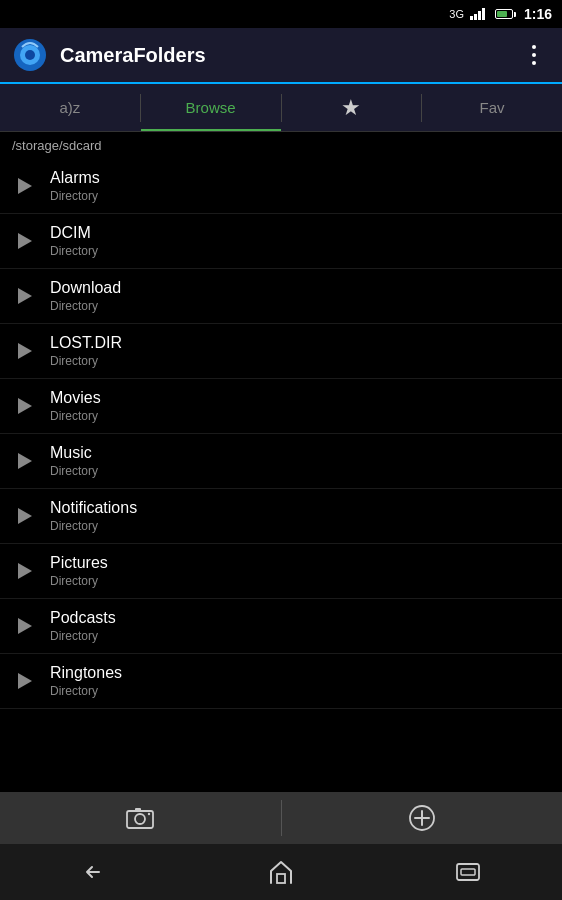 The height and width of the screenshot is (900, 562). I want to click on file-info: Alarms Directory, so click(75, 186).